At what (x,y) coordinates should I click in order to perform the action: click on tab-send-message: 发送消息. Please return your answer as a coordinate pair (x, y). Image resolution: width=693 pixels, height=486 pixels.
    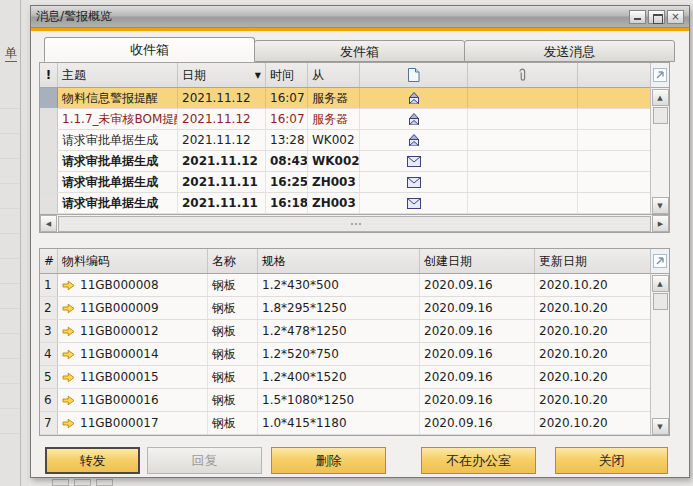
    Looking at the image, I should click on (570, 51).